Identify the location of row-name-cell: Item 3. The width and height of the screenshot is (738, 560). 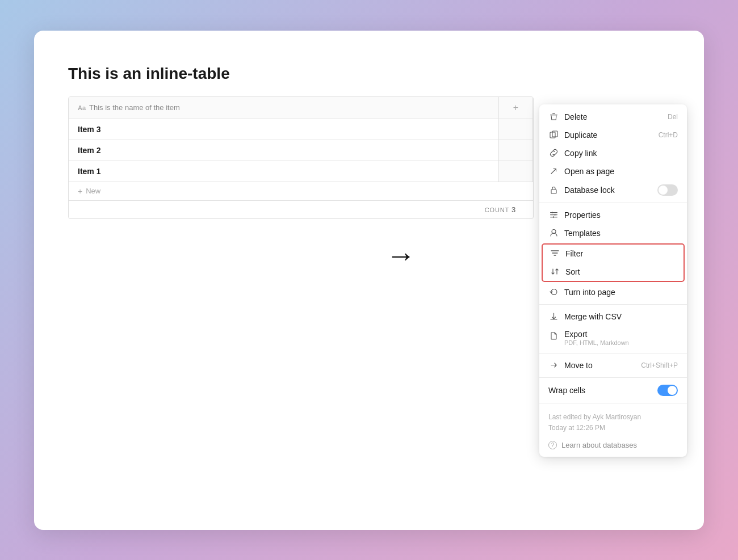
(284, 129).